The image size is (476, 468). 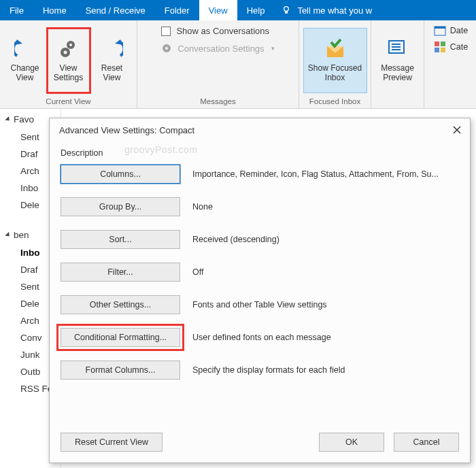 I want to click on show-focused-inbox-label: Show Focused Inbox, so click(x=335, y=73).